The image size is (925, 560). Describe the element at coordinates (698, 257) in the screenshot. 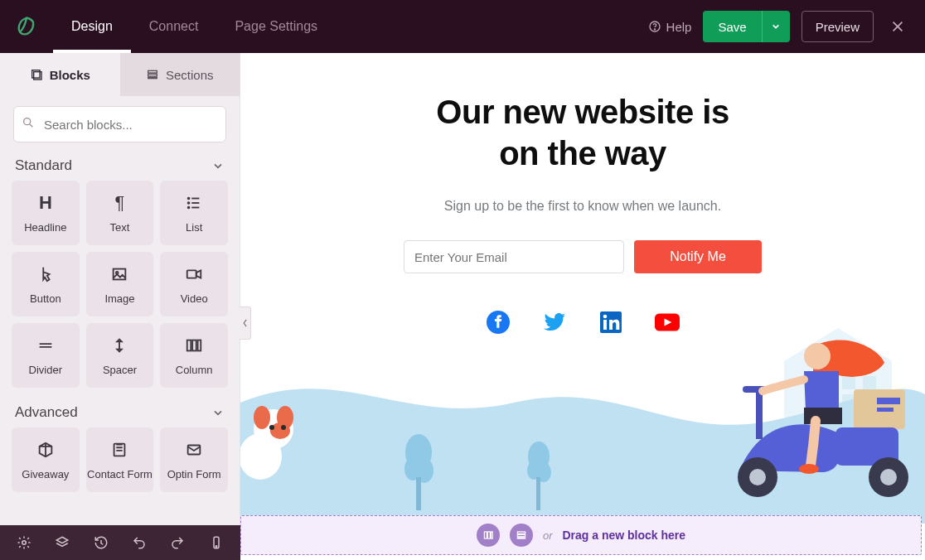

I see `notify-button: Notify Me` at that location.